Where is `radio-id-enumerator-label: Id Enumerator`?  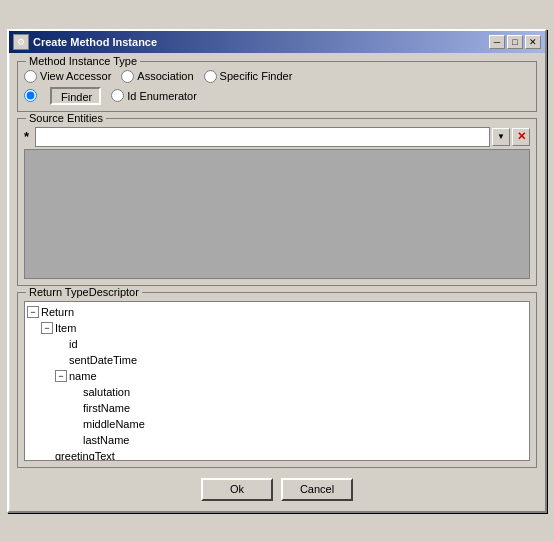 radio-id-enumerator-label: Id Enumerator is located at coordinates (162, 96).